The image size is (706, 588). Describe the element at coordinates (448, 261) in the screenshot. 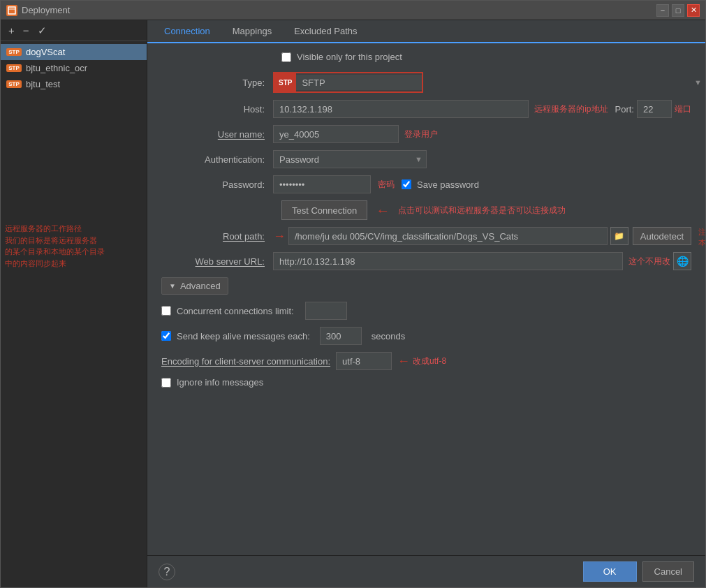

I see `web-server-input` at that location.